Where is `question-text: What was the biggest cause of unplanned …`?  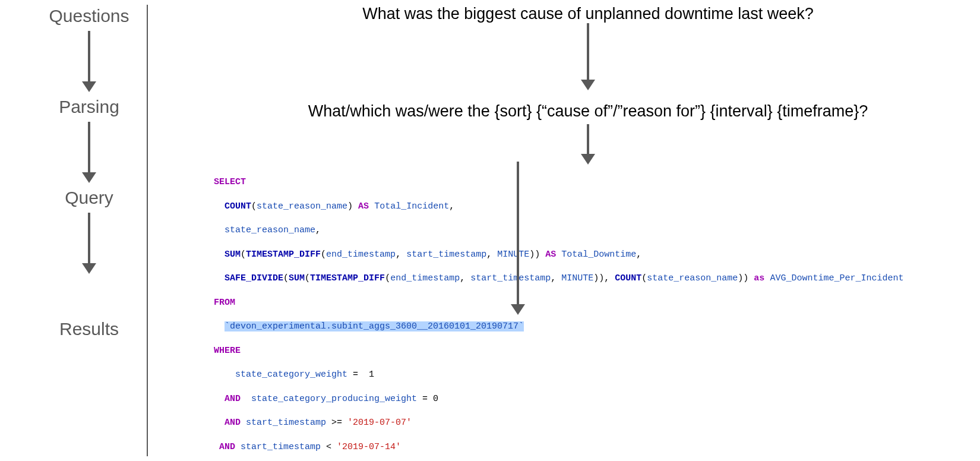
question-text: What was the biggest cause of unplanned … is located at coordinates (588, 14).